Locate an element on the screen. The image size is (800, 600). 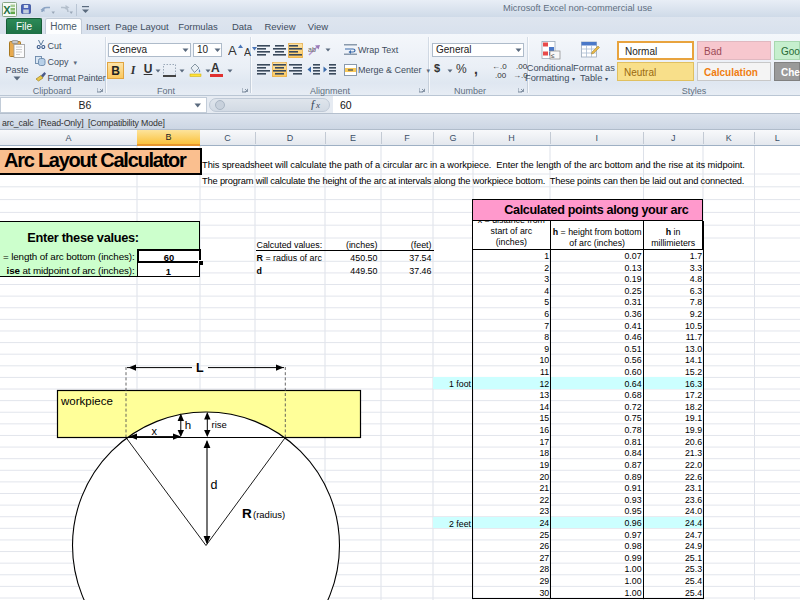
svg-text: R is located at coordinates (247, 514).